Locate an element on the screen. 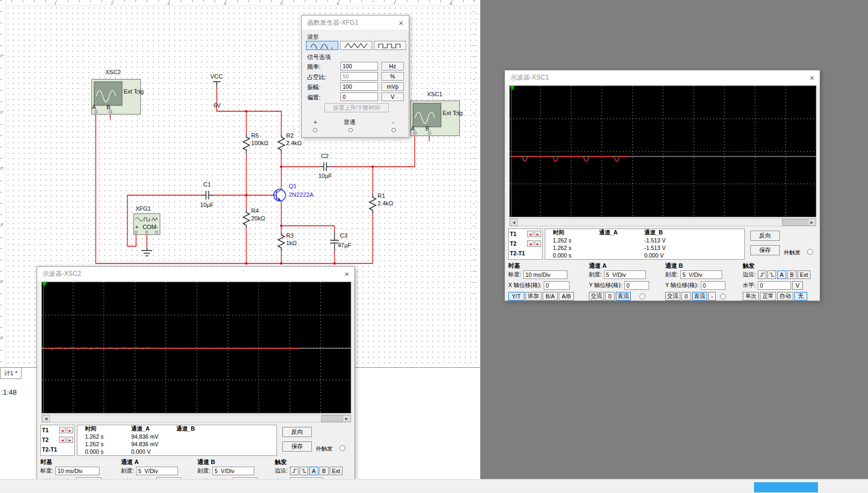 The height and width of the screenshot is (493, 868). offset-unit: V is located at coordinates (393, 97).